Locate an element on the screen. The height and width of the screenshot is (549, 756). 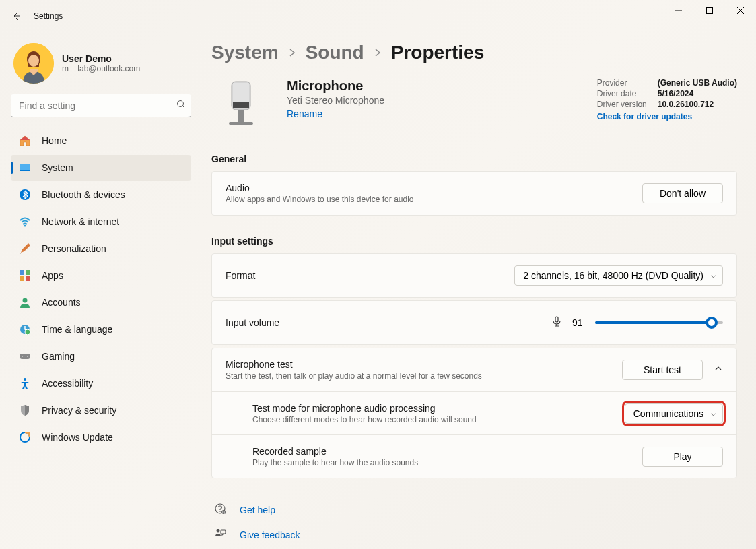
format-dropdown: 2 channels, 16 bit, 48000 Hz (DVD Qualit… is located at coordinates (619, 276).